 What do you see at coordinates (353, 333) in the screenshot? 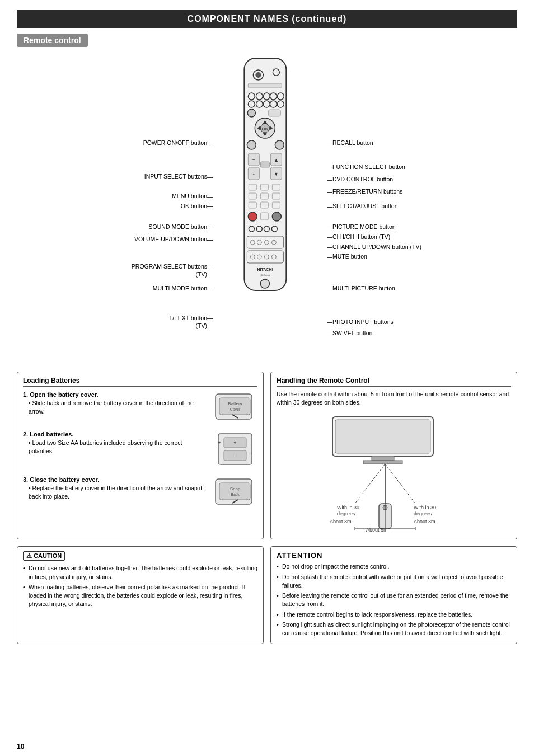
I see `label-swivel: SWIVEL button` at bounding box center [353, 333].